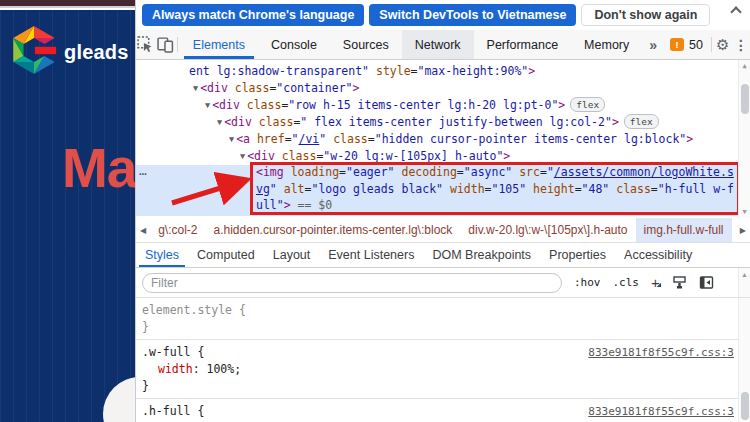 The image size is (750, 422). I want to click on rendering-emulation-icon, so click(680, 282).